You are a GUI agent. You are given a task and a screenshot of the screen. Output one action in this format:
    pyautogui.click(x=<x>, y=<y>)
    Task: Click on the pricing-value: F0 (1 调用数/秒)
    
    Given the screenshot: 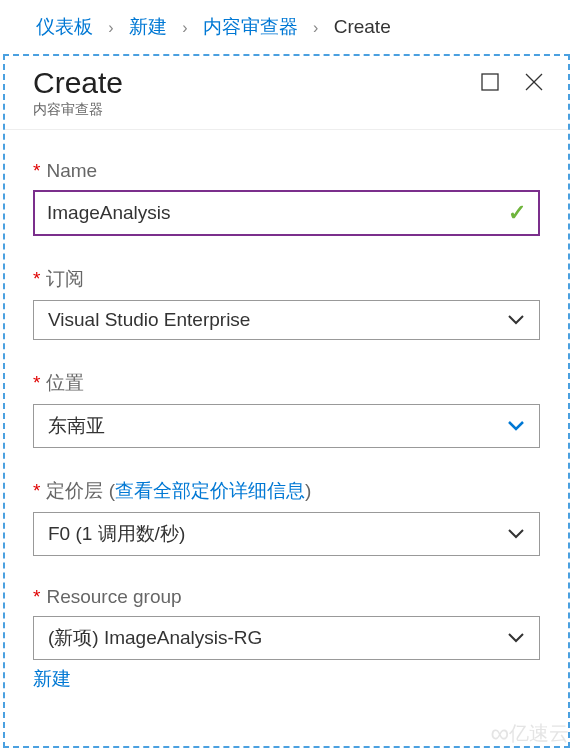 What is the action you would take?
    pyautogui.click(x=116, y=534)
    